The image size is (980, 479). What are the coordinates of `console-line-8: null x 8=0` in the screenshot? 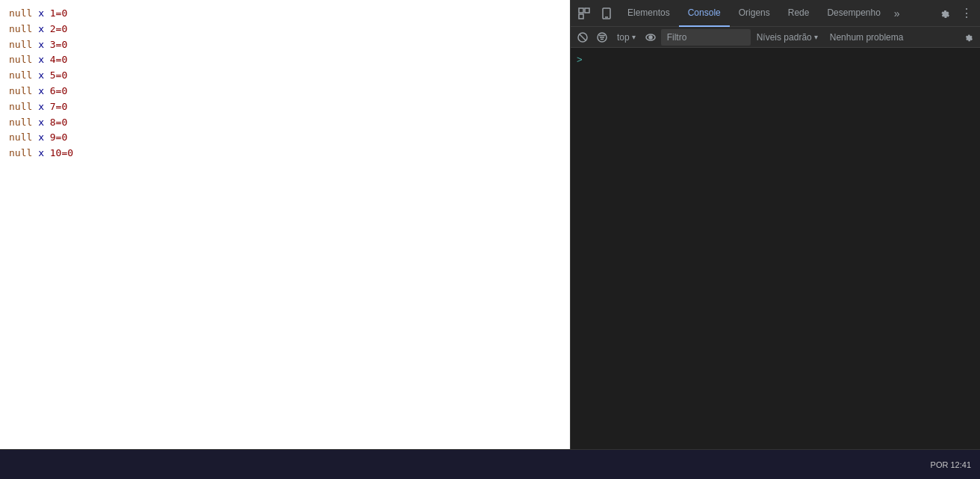 It's located at (285, 123).